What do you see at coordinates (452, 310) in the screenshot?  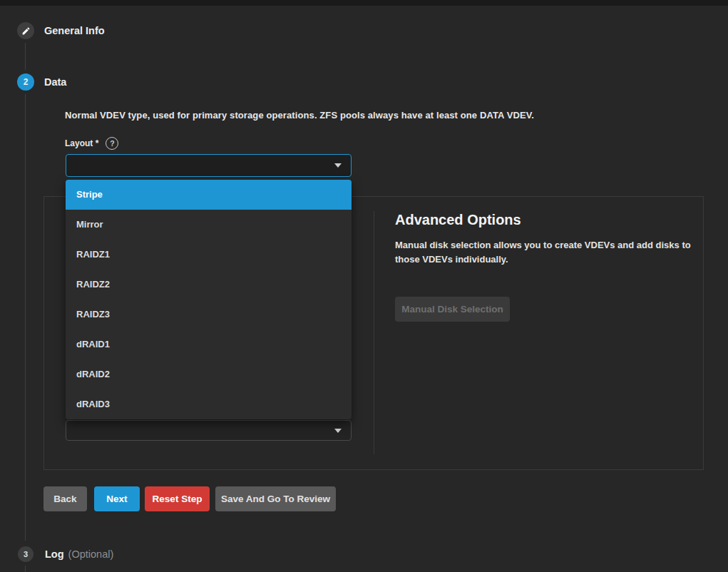 I see `manual-disk-selection-button: Manual Disk Selection` at bounding box center [452, 310].